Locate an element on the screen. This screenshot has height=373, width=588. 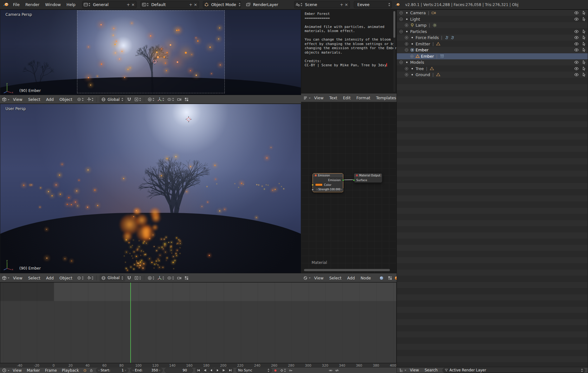
play-button is located at coordinates (217, 370).